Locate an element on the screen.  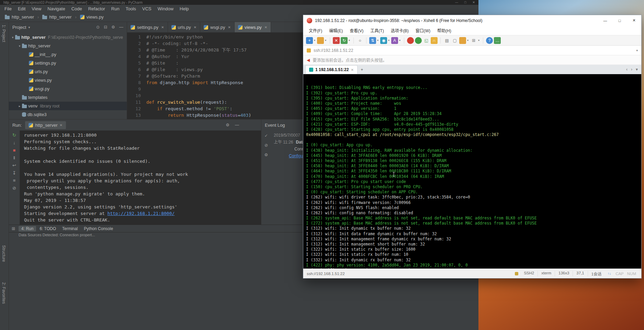
print-icon: ≡ is located at coordinates (14, 181).